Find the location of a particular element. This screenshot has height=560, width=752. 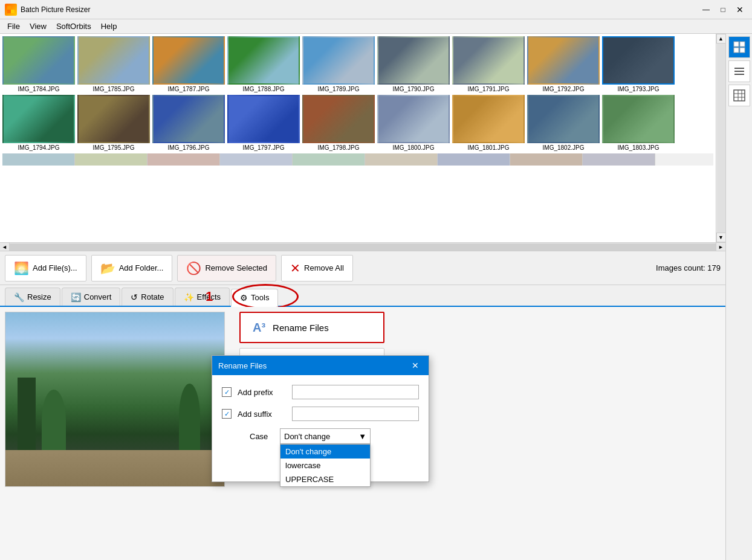

scroll-down-button: ▼ is located at coordinates (721, 237).